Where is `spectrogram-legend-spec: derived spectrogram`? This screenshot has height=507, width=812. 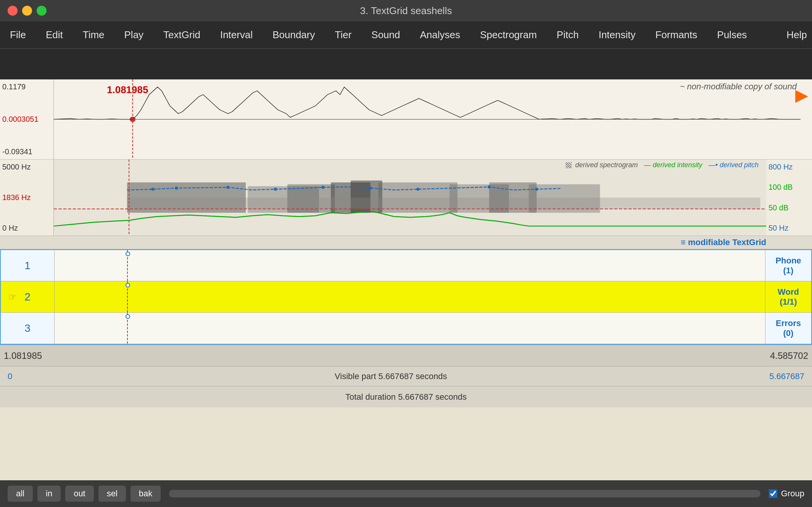 spectrogram-legend-spec: derived spectrogram is located at coordinates (601, 165).